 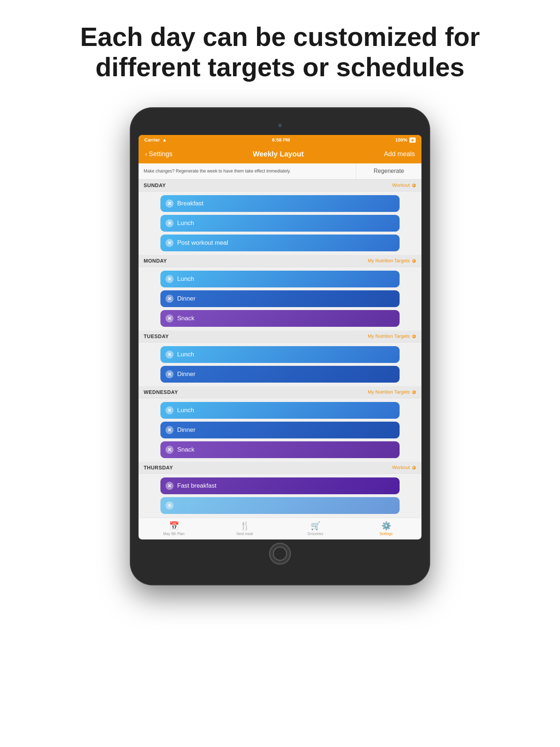 What do you see at coordinates (197, 486) in the screenshot?
I see `meal-label: Fast breakfast` at bounding box center [197, 486].